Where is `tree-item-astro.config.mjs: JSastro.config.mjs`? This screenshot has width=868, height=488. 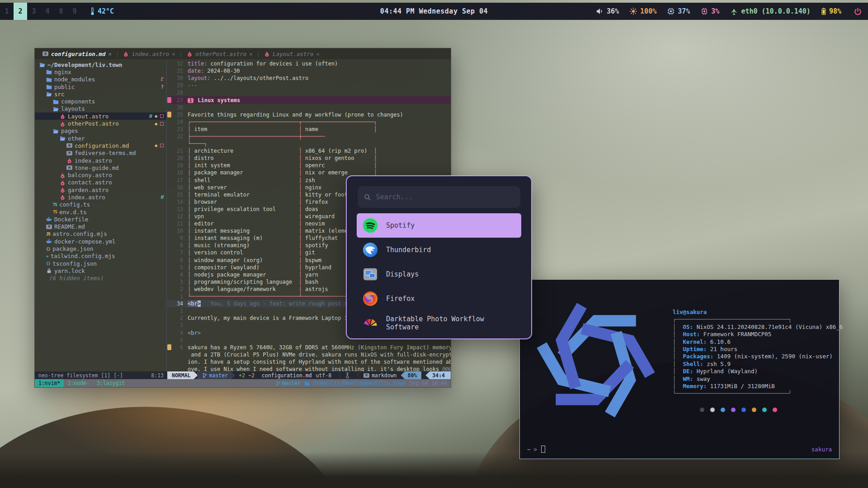 tree-item-astro.config.mjs: JSastro.config.mjs is located at coordinates (100, 234).